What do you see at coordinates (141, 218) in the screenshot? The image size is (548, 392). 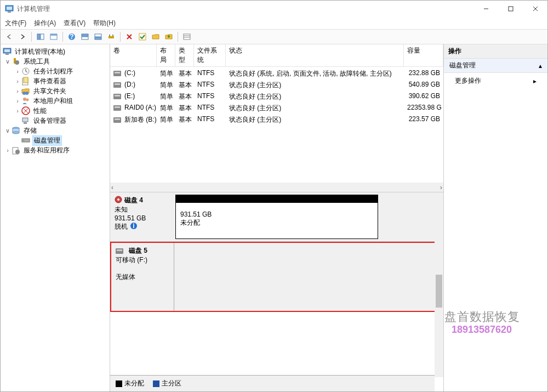 I see `disk-size-text: 931.51 GB` at bounding box center [141, 218].